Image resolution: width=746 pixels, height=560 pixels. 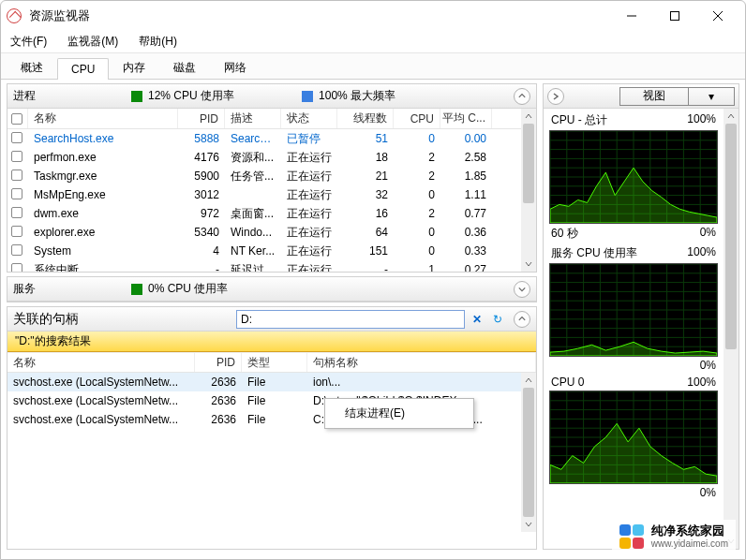 What do you see at coordinates (357, 96) in the screenshot?
I see `processes-stat2: 100% 最大频率` at bounding box center [357, 96].